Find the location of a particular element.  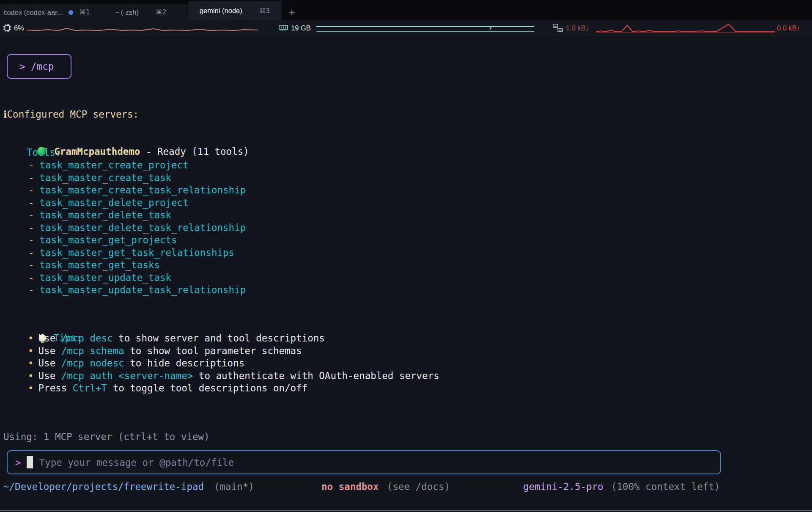

tool-name: task_master_get_projects is located at coordinates (108, 240).